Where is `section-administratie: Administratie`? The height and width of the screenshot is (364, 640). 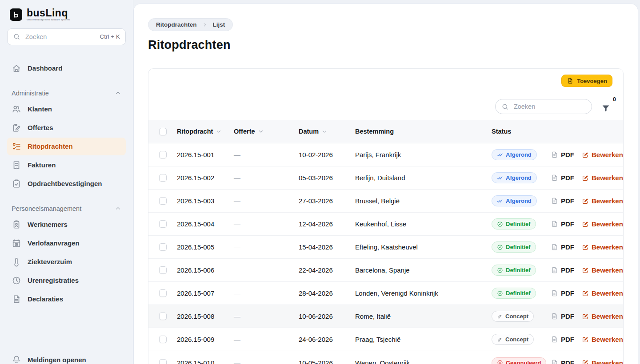
section-administratie: Administratie is located at coordinates (67, 93).